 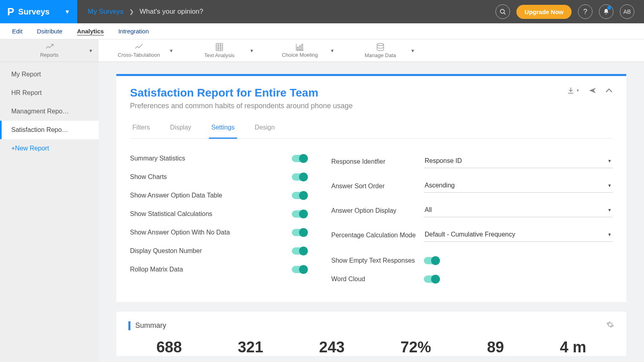 I want to click on select-control: Default - Cumulative Frequency▼, so click(x=518, y=235).